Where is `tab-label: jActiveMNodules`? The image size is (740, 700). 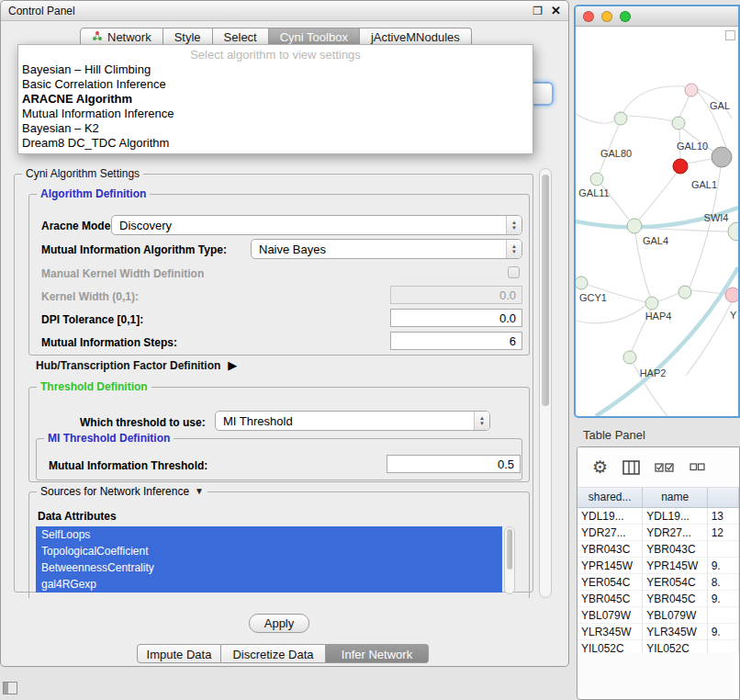 tab-label: jActiveMNodules is located at coordinates (415, 37).